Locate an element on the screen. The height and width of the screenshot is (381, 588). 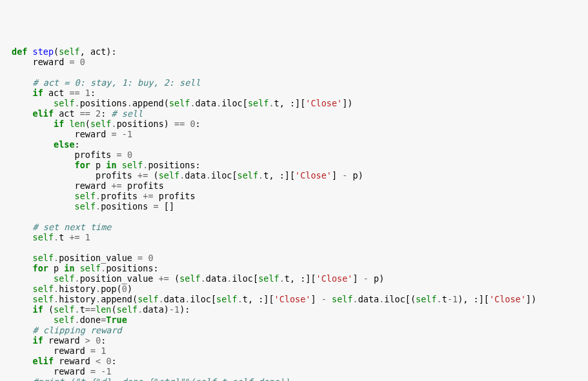
kw: for is located at coordinates (83, 165).